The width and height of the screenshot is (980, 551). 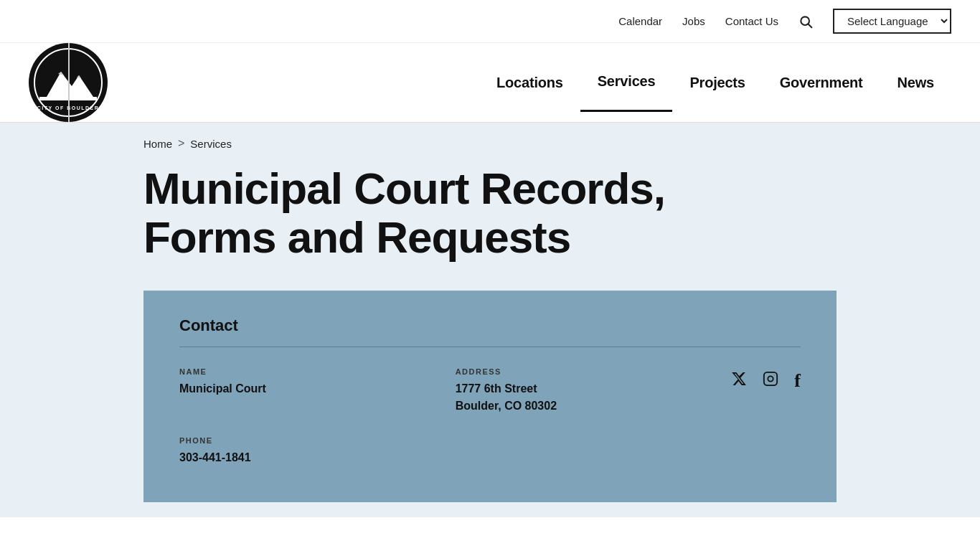 I want to click on name-label: NAME, so click(x=317, y=372).